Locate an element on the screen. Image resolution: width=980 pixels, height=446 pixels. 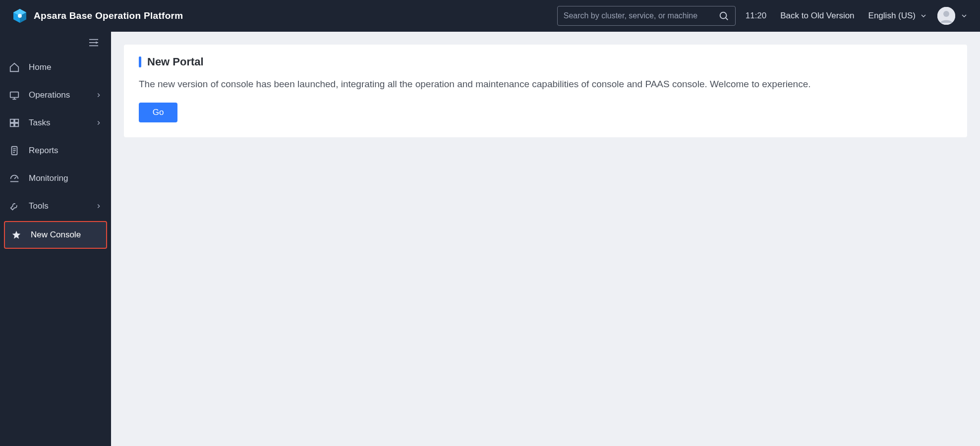
search-input is located at coordinates (641, 16).